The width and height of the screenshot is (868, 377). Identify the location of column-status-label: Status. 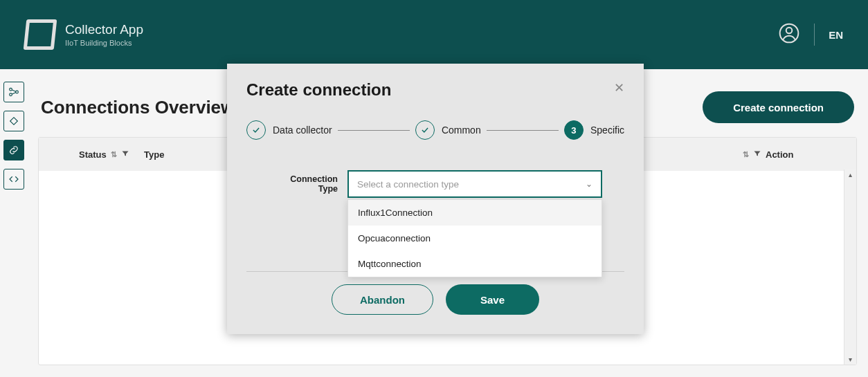
(93, 155).